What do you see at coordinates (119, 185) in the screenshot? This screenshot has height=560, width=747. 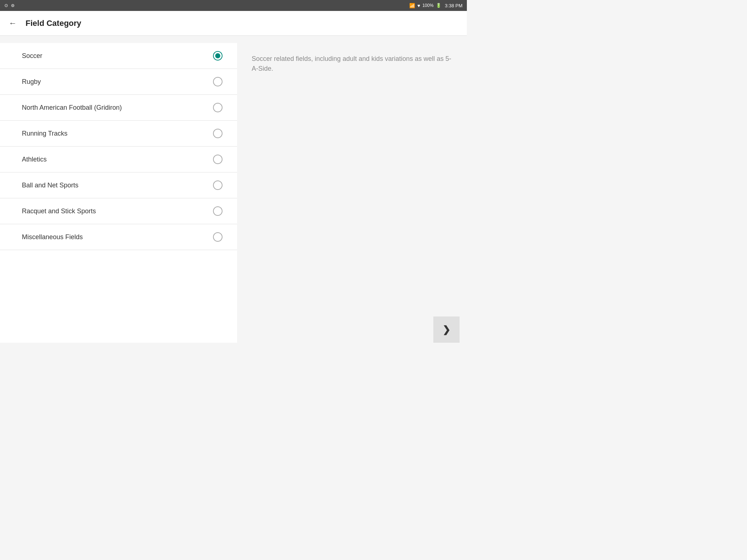 I see `radio-item-ball-and-net-sports: Ball and Net Sports` at bounding box center [119, 185].